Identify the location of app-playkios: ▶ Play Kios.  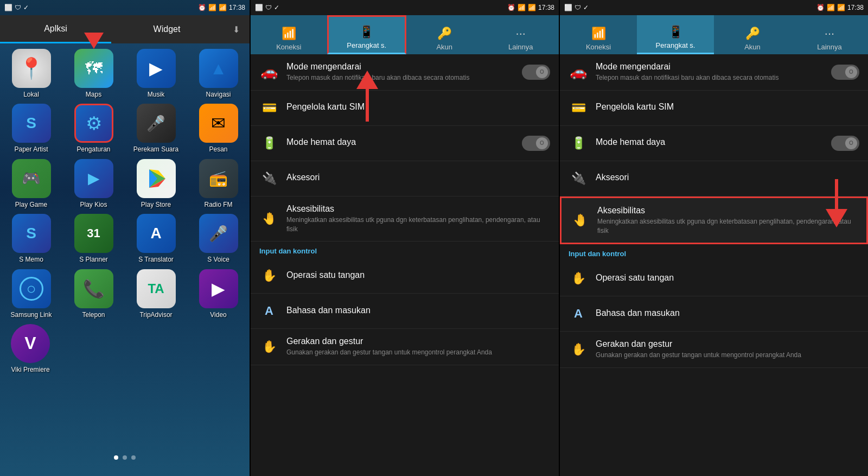
(93, 183).